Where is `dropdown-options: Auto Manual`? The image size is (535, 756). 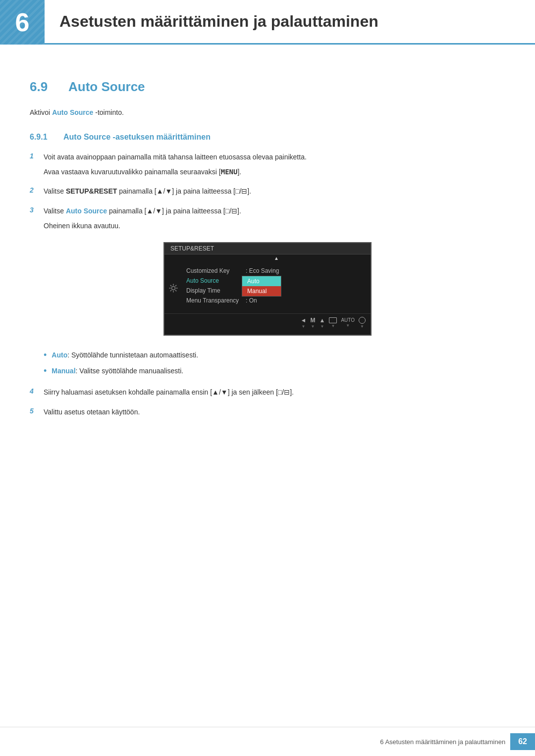 dropdown-options: Auto Manual is located at coordinates (262, 286).